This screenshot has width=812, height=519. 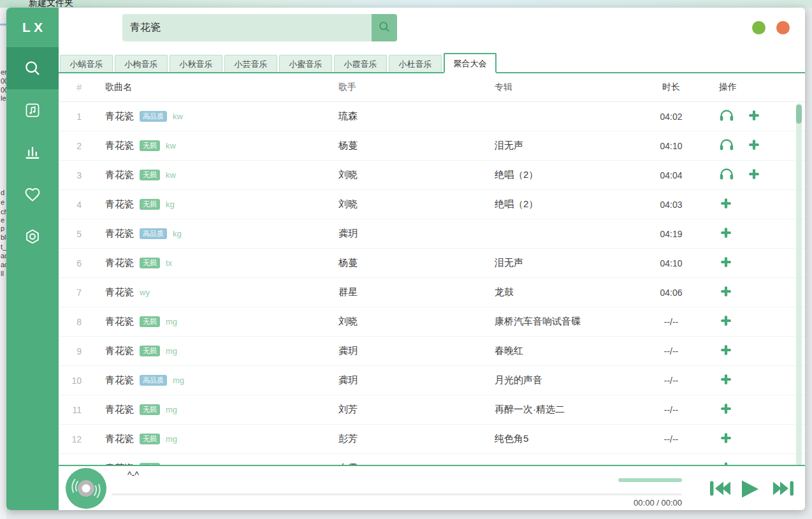 I want to click on table-row: 12青花瓷无损mg彭芳纯色角5--/--, so click(x=432, y=439).